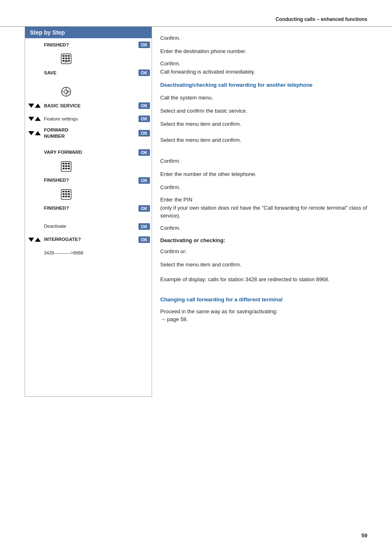 Image resolution: width=392 pixels, height=555 pixels. What do you see at coordinates (264, 161) in the screenshot?
I see `right-row-vary-forward: Confirm.` at bounding box center [264, 161].